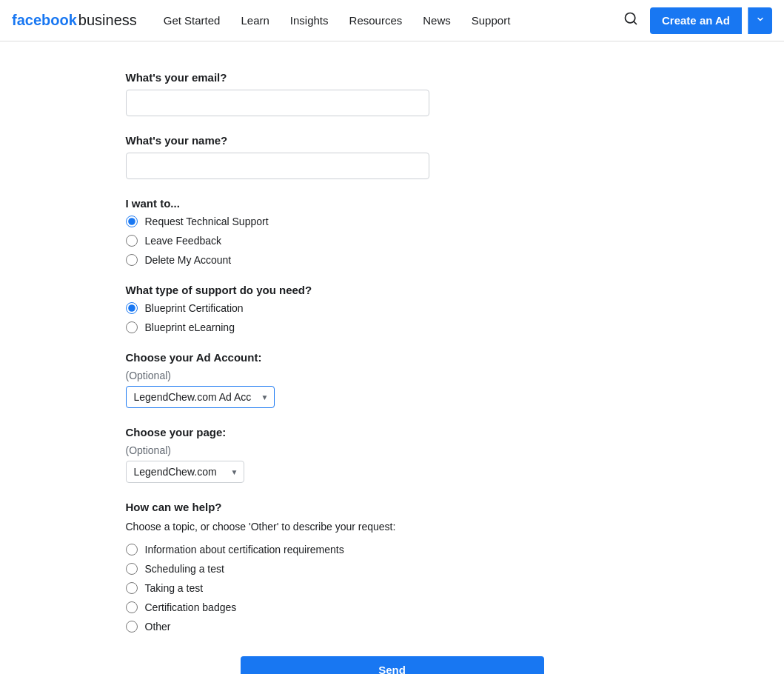 This screenshot has height=674, width=784. Describe the element at coordinates (132, 550) in the screenshot. I see `radio-cert-requirements-input` at that location.